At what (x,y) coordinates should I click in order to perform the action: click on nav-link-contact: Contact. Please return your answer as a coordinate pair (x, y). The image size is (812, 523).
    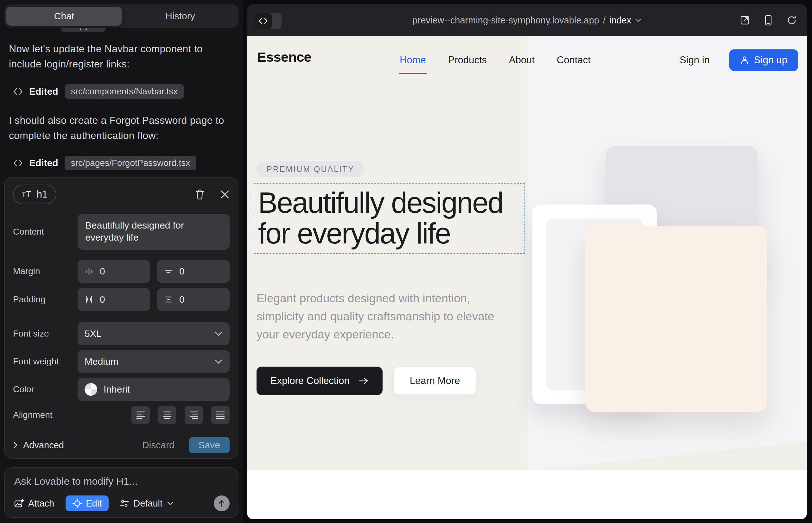
    Looking at the image, I should click on (573, 60).